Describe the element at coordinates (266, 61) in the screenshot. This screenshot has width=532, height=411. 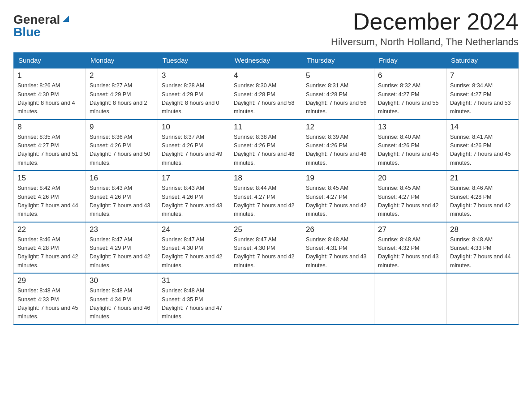
I see `weekday-header-wednesday: Wednesday` at that location.